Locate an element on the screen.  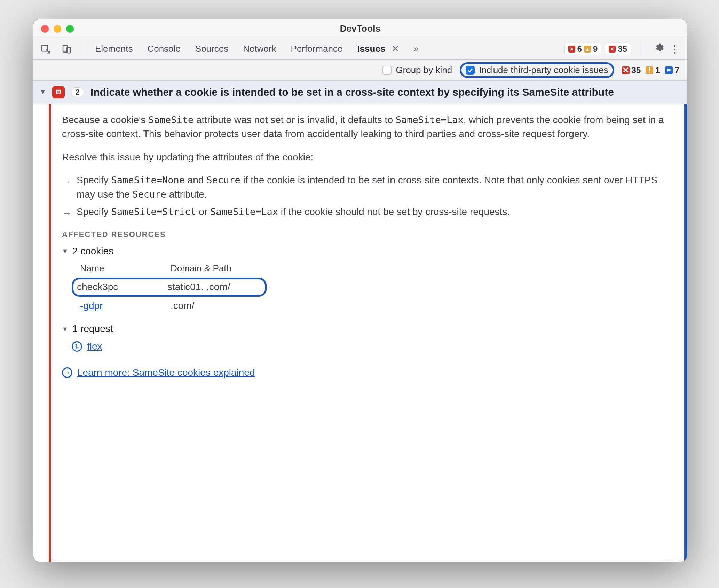
main-tabs: Elements Console Sources Network Perform… is located at coordinates (325, 49).